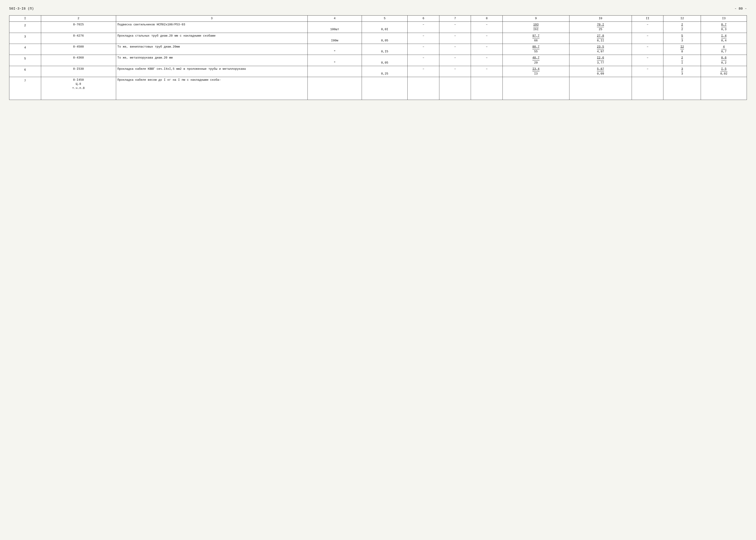 This screenshot has height=540, width=756. I want to click on row-num-3: 3, so click(25, 38).